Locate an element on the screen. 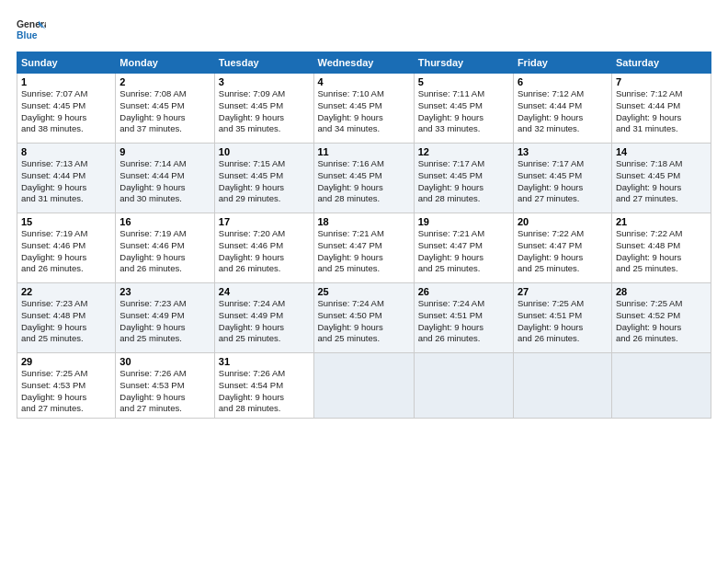 Image resolution: width=728 pixels, height=563 pixels. day-info: Sunrise: 7:15 AM Sunset: 4:45 PM Dayligh… is located at coordinates (265, 182).